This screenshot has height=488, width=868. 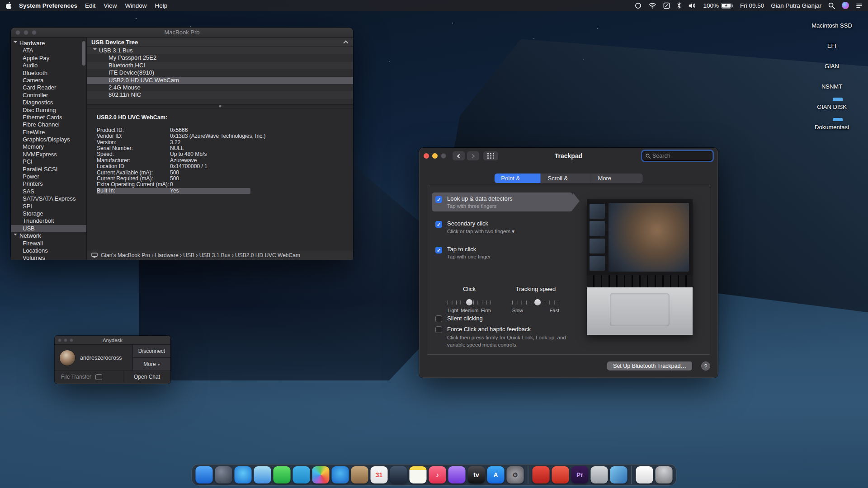 I want to click on sysinfo-sidebar-item: Apple Pay, so click(x=49, y=58).